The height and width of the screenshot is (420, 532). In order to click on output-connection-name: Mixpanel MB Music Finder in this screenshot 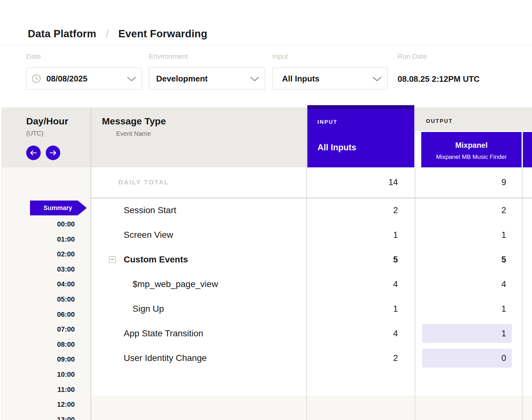, I will do `click(471, 157)`.